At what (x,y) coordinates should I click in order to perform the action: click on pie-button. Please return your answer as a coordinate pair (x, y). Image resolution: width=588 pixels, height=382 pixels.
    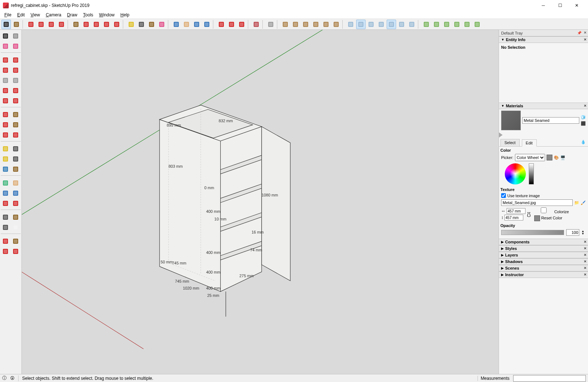
    Looking at the image, I should click on (16, 101).